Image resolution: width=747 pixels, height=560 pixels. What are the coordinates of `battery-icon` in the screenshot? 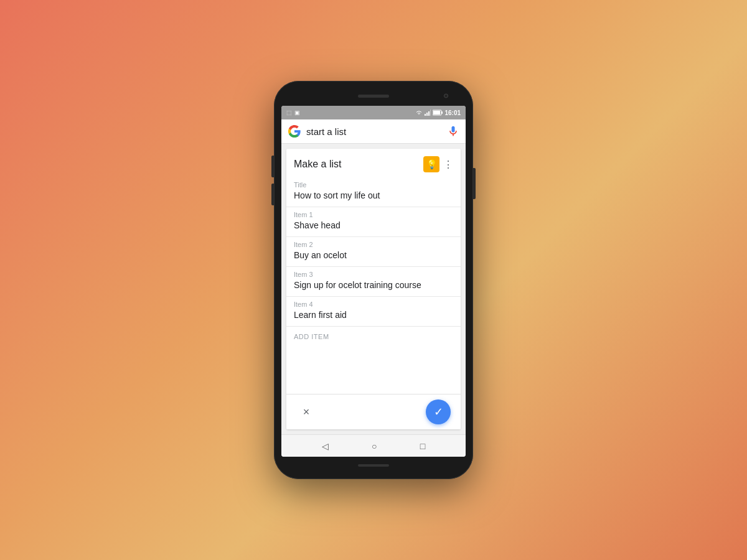 It's located at (438, 113).